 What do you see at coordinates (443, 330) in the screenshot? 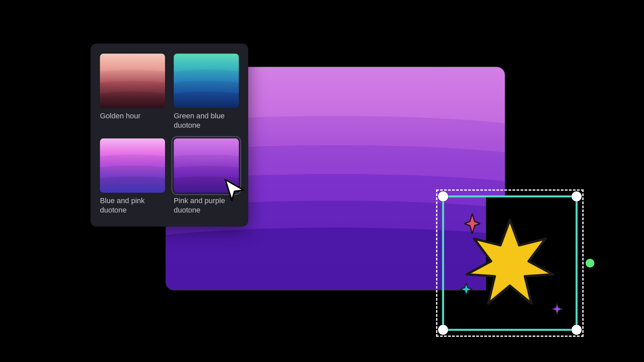
I see `resize-handle-bl` at bounding box center [443, 330].